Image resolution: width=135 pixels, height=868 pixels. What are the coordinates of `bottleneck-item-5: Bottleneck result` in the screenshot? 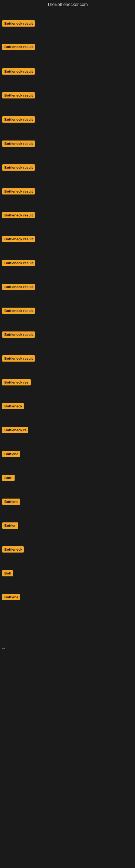 It's located at (18, 120).